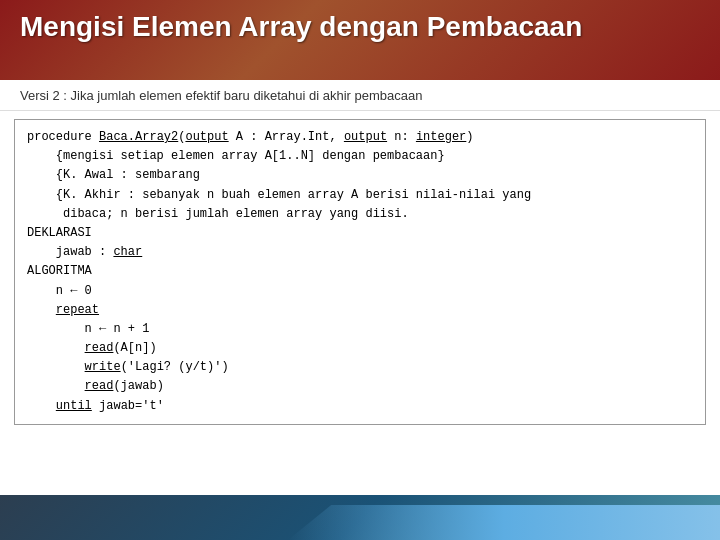 The width and height of the screenshot is (720, 540). What do you see at coordinates (360, 40) in the screenshot?
I see `header-area: Mengisi Elemen Array dengan Pembacaan` at bounding box center [360, 40].